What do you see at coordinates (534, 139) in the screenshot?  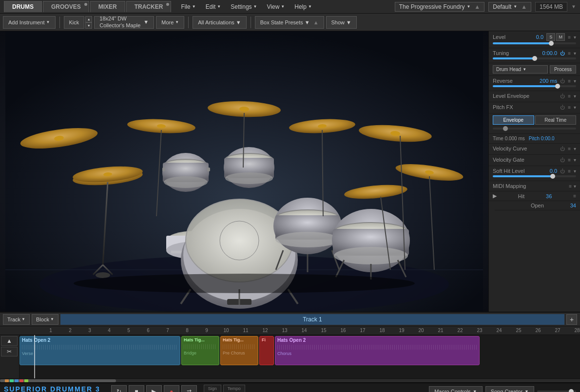 I see `time-pitch-section: Time 0.000 ms Pitch 0:00.0` at bounding box center [534, 139].